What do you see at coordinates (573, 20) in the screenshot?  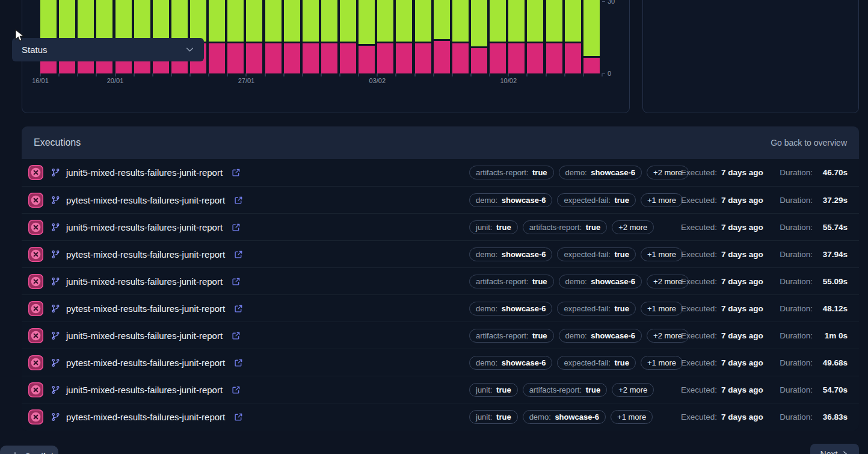 I see `bar-passed-13/02` at bounding box center [573, 20].